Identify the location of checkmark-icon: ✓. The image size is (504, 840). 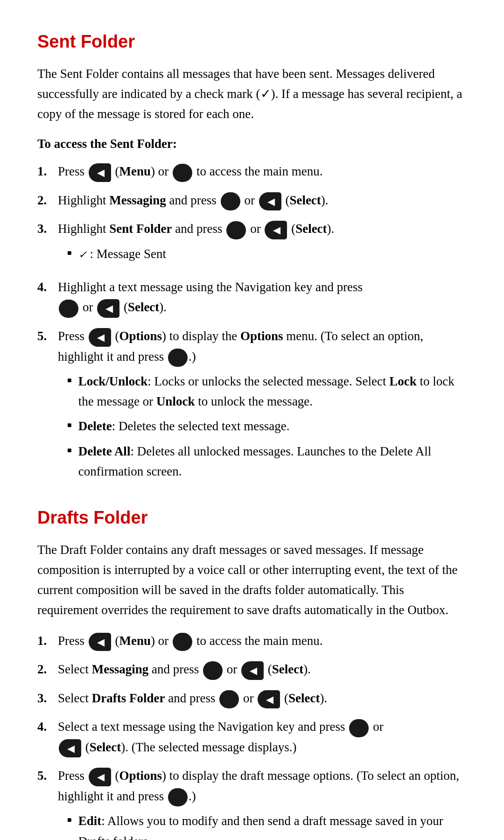
(83, 255).